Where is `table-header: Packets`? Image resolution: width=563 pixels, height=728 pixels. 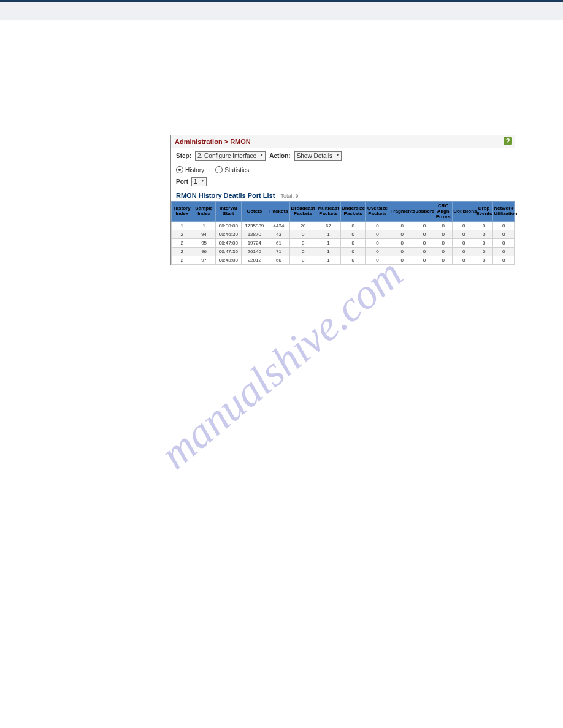 table-header: Packets is located at coordinates (278, 212).